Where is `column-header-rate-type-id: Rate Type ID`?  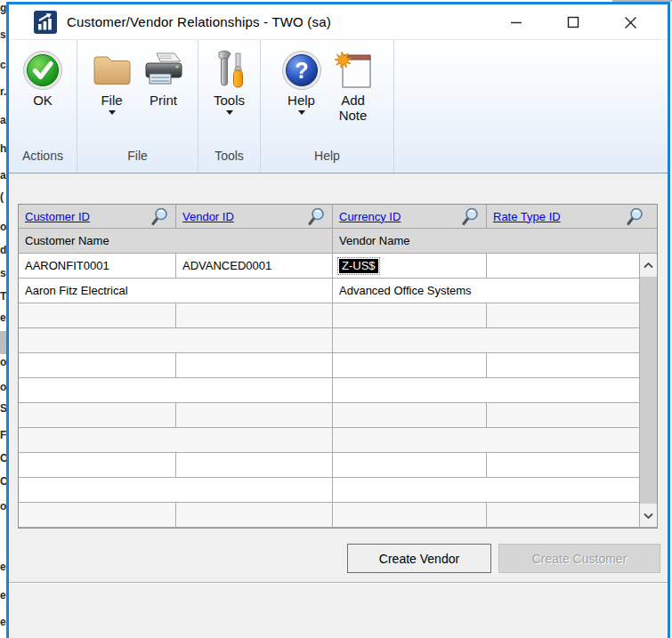
column-header-rate-type-id: Rate Type ID is located at coordinates (571, 217).